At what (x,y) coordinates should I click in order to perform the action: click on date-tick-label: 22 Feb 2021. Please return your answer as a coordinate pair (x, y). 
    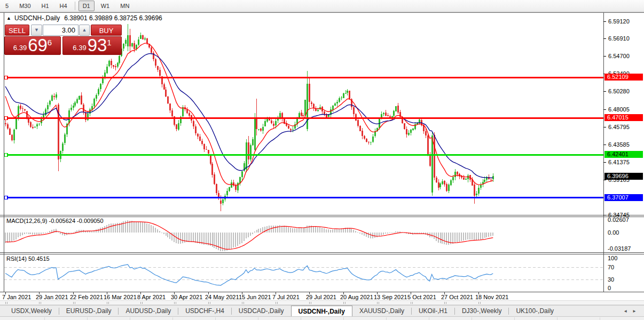
    Looking at the image, I should click on (87, 297).